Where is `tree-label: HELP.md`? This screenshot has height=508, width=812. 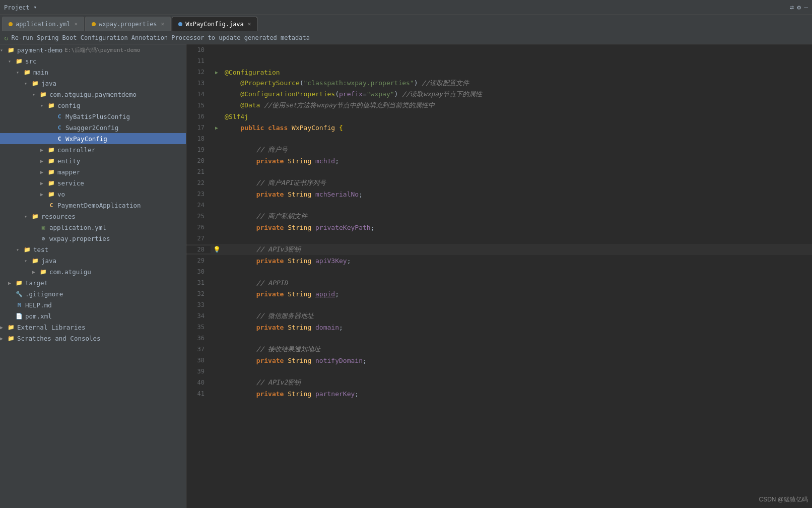 tree-label: HELP.md is located at coordinates (38, 305).